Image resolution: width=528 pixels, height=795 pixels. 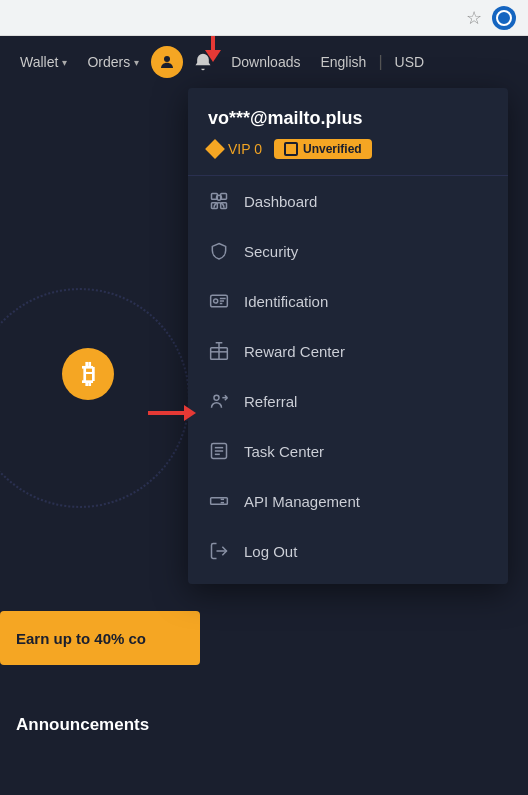 What do you see at coordinates (235, 149) in the screenshot?
I see `vip-badge: VIP 0` at bounding box center [235, 149].